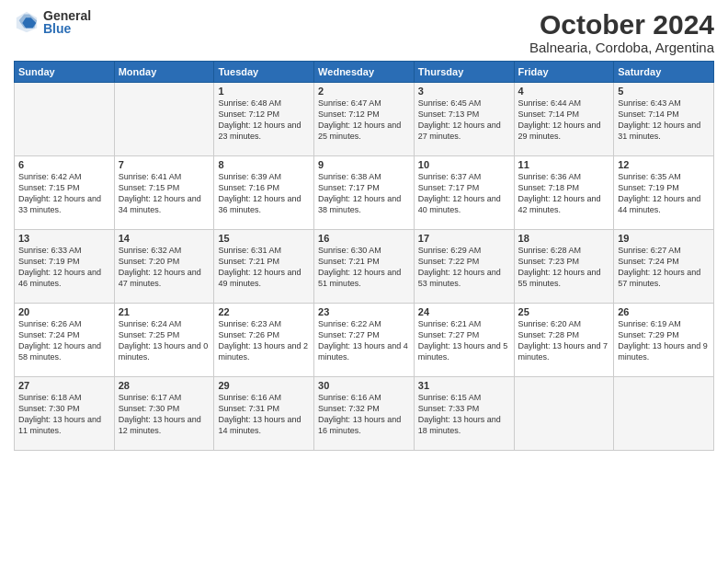  I want to click on calendar-cell: 4Sunrise: 6:44 AM Sunset: 7:14 PM Daylig…, so click(564, 120).